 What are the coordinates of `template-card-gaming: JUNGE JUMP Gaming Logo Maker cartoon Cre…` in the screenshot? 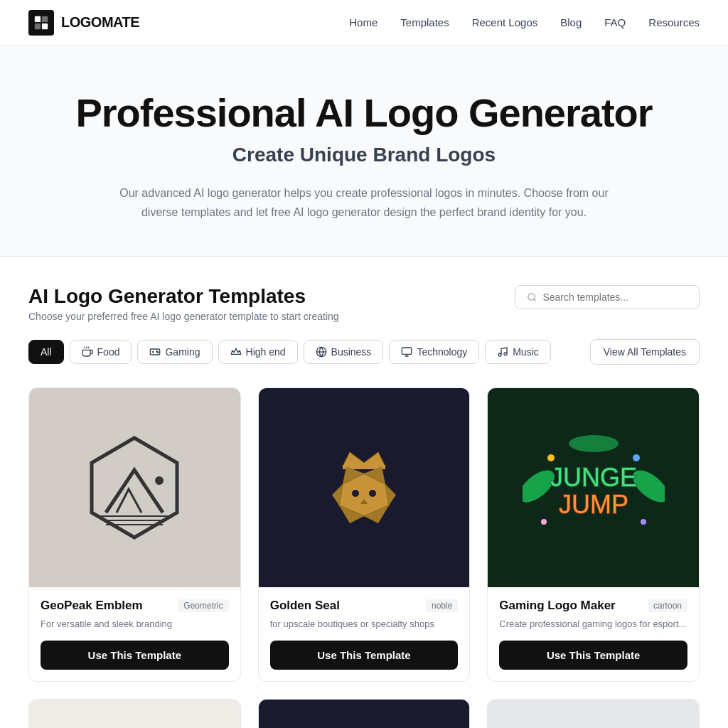 It's located at (593, 535).